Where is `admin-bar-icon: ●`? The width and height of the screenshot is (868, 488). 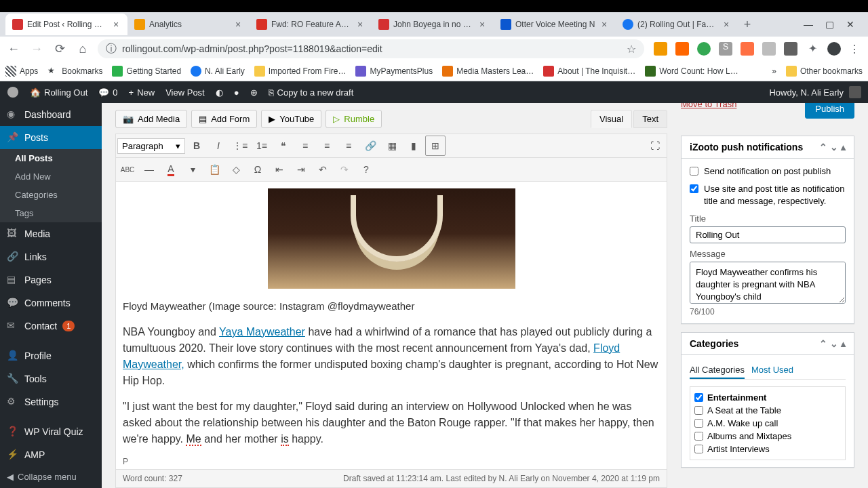 admin-bar-icon: ● is located at coordinates (237, 92).